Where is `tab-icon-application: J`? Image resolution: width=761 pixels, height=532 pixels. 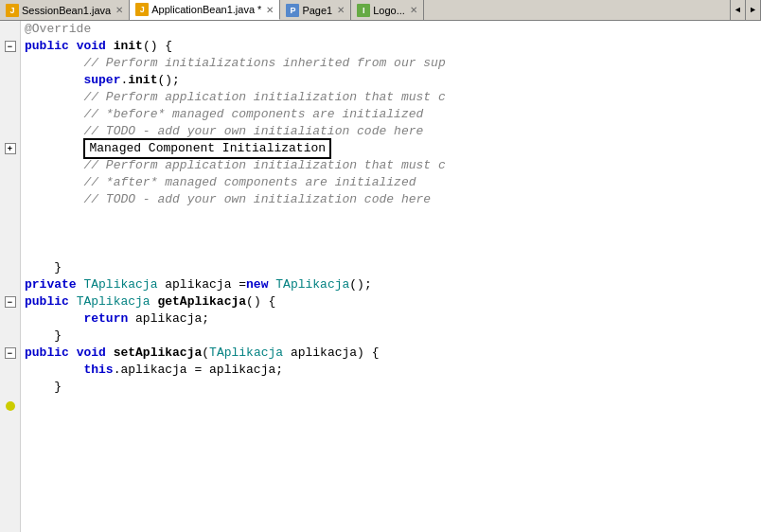 tab-icon-application: J is located at coordinates (142, 9).